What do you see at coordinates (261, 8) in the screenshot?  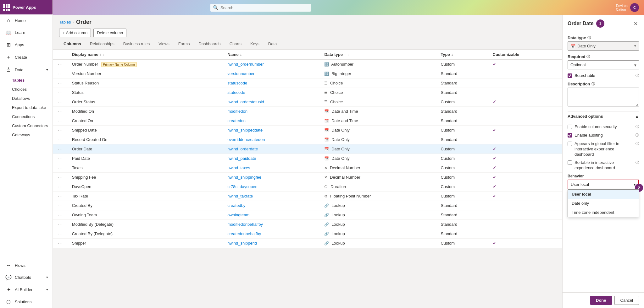 I see `search-input` at bounding box center [261, 8].